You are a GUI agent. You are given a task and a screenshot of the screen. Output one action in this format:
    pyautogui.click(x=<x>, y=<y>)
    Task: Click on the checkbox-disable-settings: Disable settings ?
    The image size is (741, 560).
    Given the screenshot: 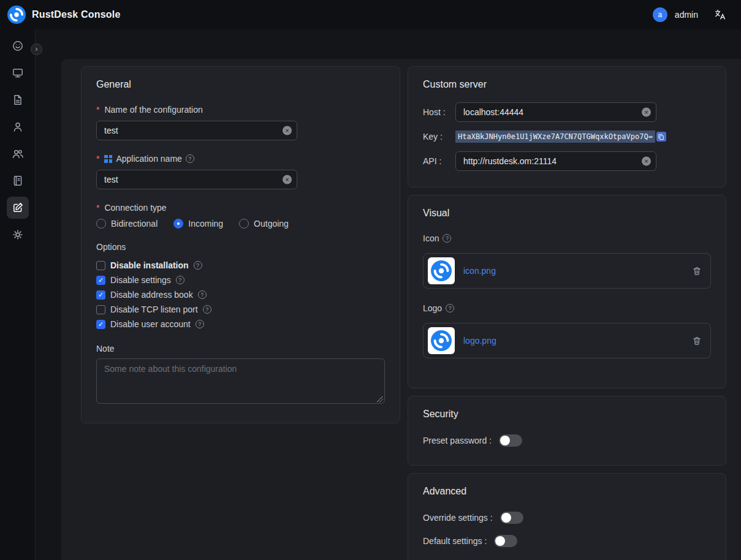 What is the action you would take?
    pyautogui.click(x=240, y=280)
    